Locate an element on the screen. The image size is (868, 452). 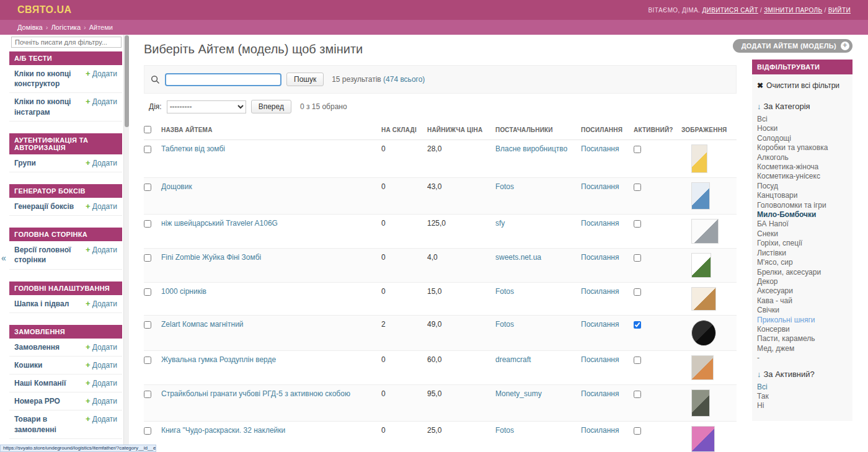
sidebar-model-link: Генерації боксів is located at coordinates (44, 206).